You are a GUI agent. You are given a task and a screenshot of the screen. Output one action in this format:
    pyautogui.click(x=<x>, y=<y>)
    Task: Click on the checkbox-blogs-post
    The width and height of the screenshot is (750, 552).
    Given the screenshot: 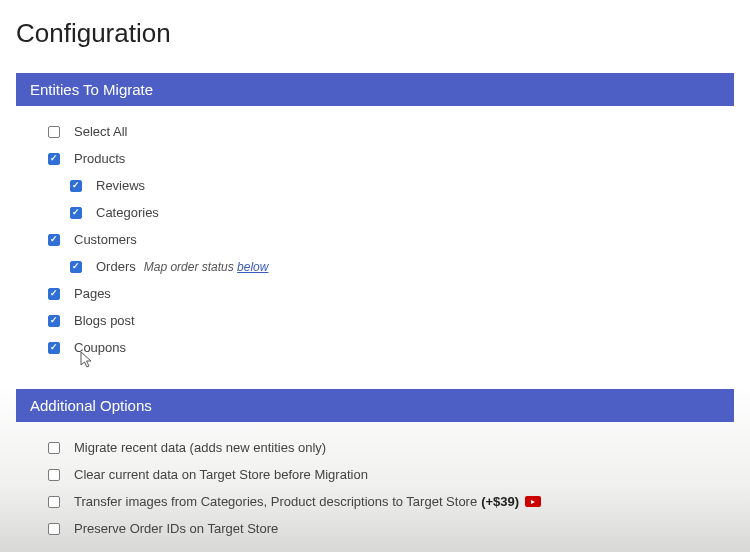 What is the action you would take?
    pyautogui.click(x=54, y=321)
    